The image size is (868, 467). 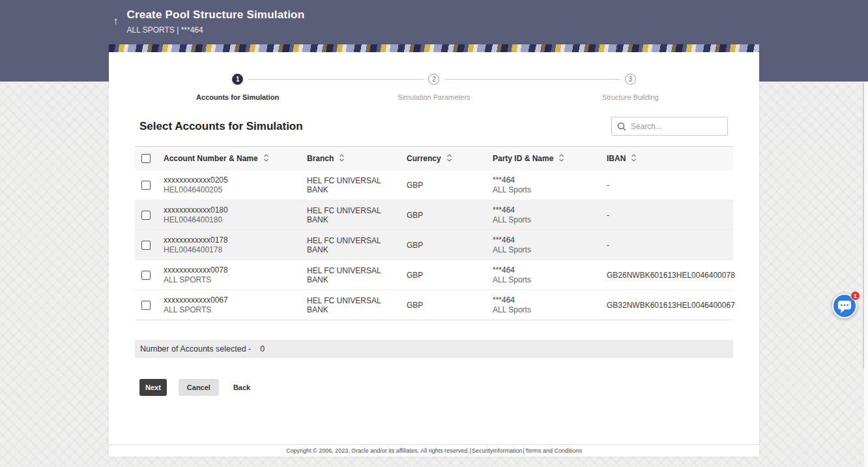 I want to click on up-arrow-icon: ↑, so click(x=116, y=21).